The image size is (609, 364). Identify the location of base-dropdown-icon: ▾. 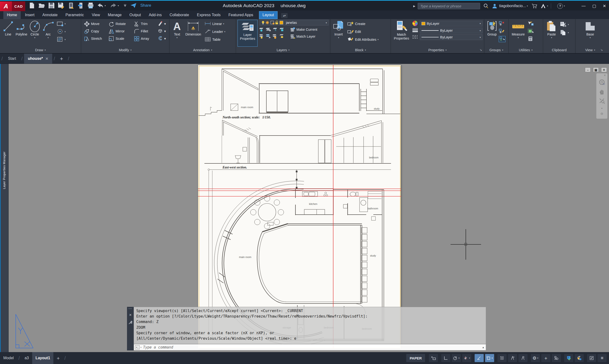
(590, 38).